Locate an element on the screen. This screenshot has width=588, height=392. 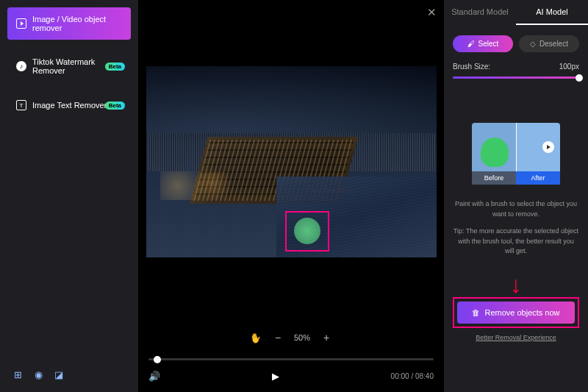
nav-label: Image Text Remover is located at coordinates (69, 105).